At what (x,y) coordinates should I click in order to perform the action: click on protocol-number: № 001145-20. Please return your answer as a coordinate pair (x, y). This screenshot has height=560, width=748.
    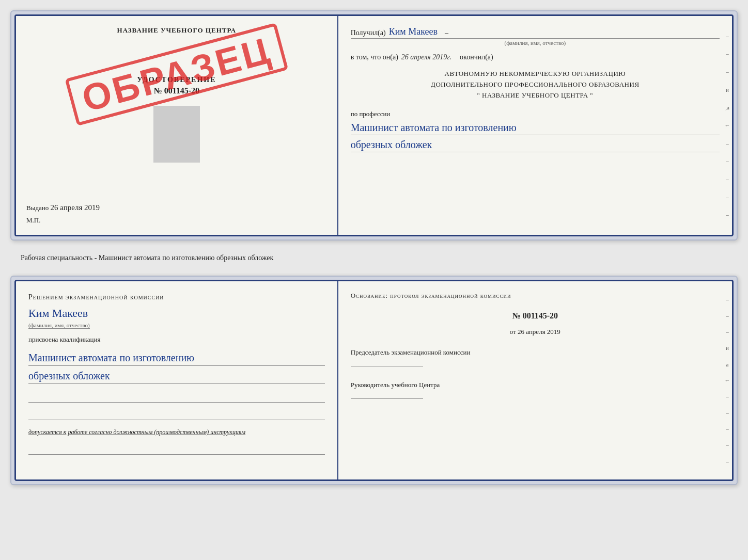
    Looking at the image, I should click on (535, 316).